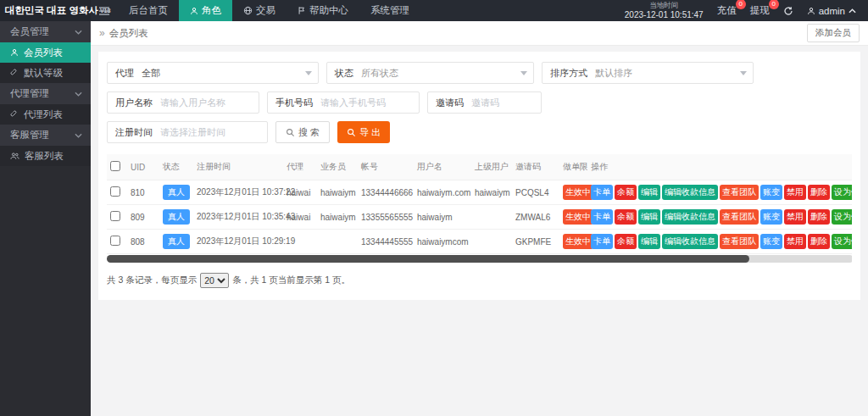 The width and height of the screenshot is (868, 416). What do you see at coordinates (720, 242) in the screenshot?
I see `cell-actions: 卡单余额编辑编辑收款信息查看团队账变禁用删除设为假人` at bounding box center [720, 242].